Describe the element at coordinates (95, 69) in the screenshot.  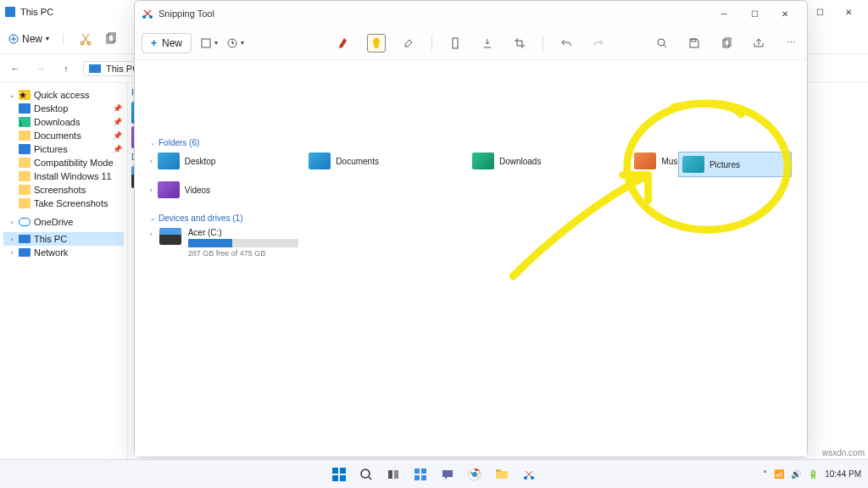
I see `pc-icon` at that location.